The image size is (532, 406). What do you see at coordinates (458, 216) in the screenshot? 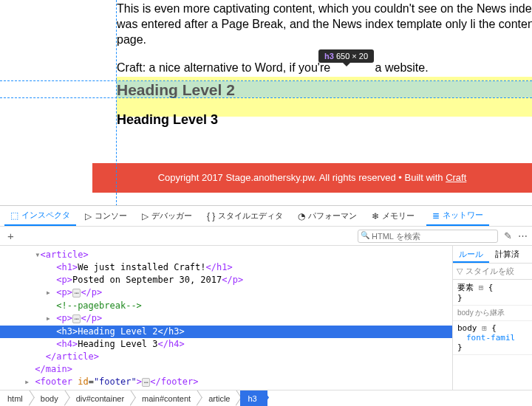
I see `tab-network: ≣ネットワー` at bounding box center [458, 216].